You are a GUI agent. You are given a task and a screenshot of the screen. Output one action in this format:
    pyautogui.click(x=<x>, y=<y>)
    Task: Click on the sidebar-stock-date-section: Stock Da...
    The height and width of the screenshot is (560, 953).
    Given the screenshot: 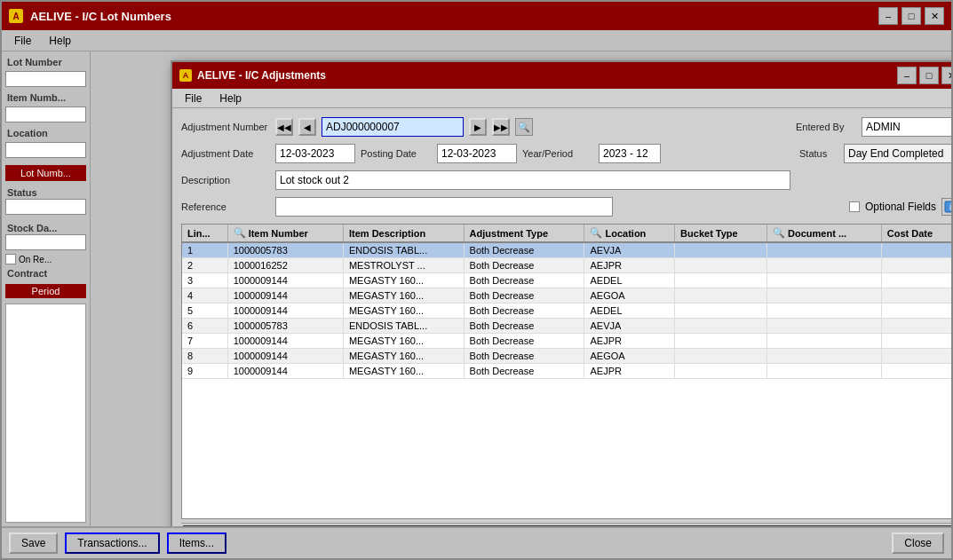 What is the action you would take?
    pyautogui.click(x=46, y=237)
    